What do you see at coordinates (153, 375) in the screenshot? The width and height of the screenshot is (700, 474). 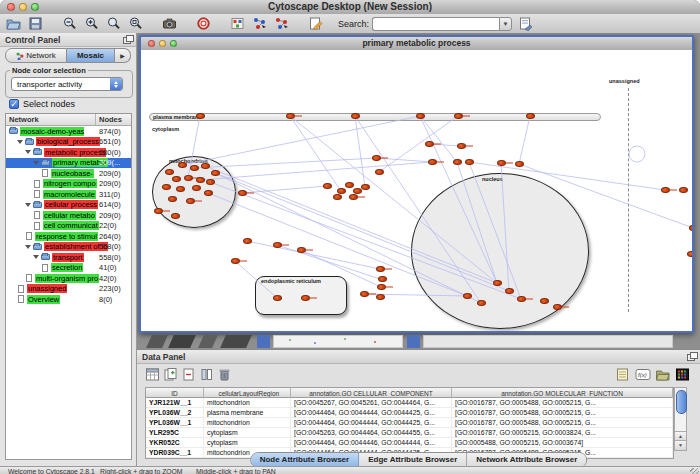 I see `select-attributes-icon` at bounding box center [153, 375].